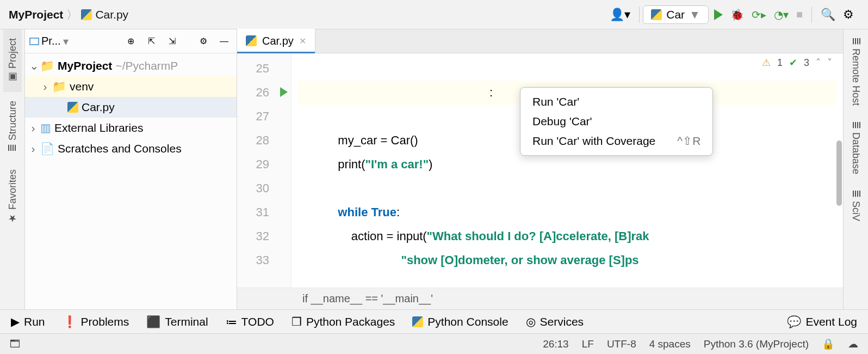  I want to click on debug-button: 🐞, so click(737, 15).